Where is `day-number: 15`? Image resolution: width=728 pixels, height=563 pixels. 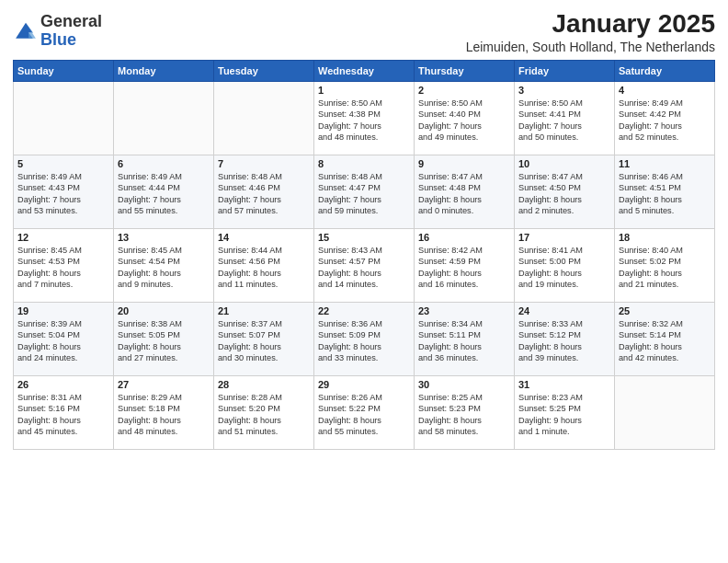
day-number: 15 is located at coordinates (364, 237).